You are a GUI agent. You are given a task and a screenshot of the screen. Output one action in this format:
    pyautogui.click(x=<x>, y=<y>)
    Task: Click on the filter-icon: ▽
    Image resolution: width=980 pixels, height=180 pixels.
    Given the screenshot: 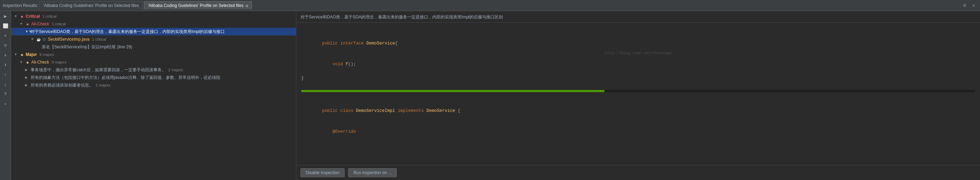 What is the action you would take?
    pyautogui.click(x=6, y=46)
    